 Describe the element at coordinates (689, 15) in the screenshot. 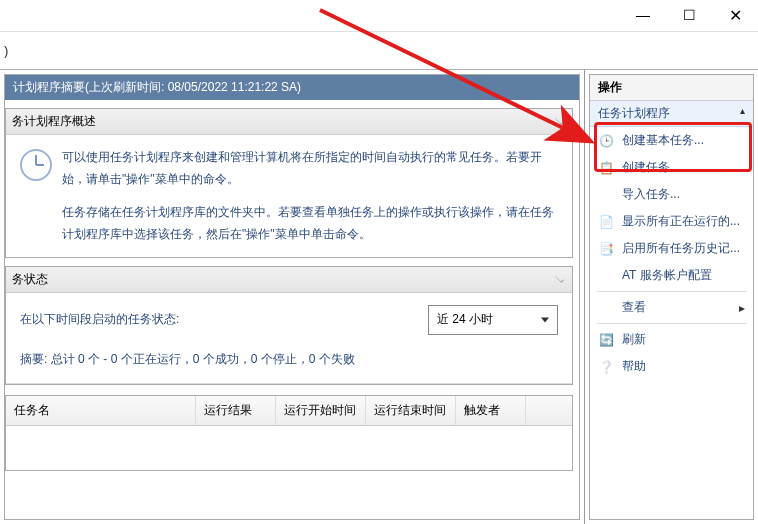

I see `maximize-button: ☐` at that location.